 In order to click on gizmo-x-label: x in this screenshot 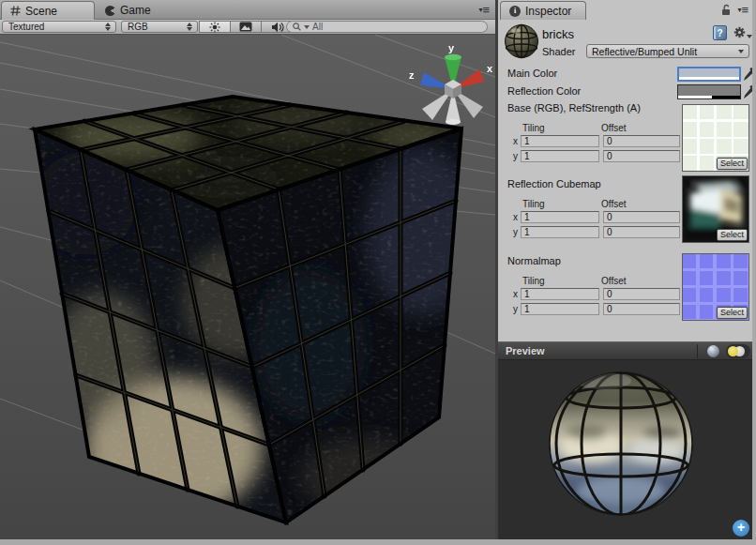, I will do `click(490, 68)`.